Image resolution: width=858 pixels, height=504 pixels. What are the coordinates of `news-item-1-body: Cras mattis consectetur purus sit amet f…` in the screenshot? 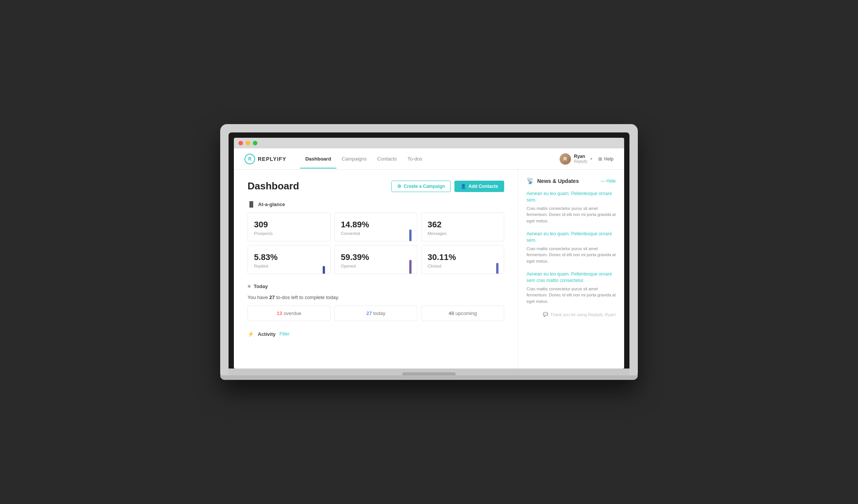 It's located at (571, 215).